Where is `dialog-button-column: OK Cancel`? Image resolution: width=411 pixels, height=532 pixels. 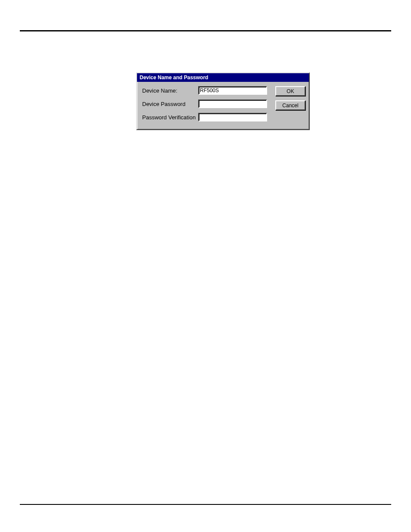
dialog-button-column: OK Cancel is located at coordinates (290, 100).